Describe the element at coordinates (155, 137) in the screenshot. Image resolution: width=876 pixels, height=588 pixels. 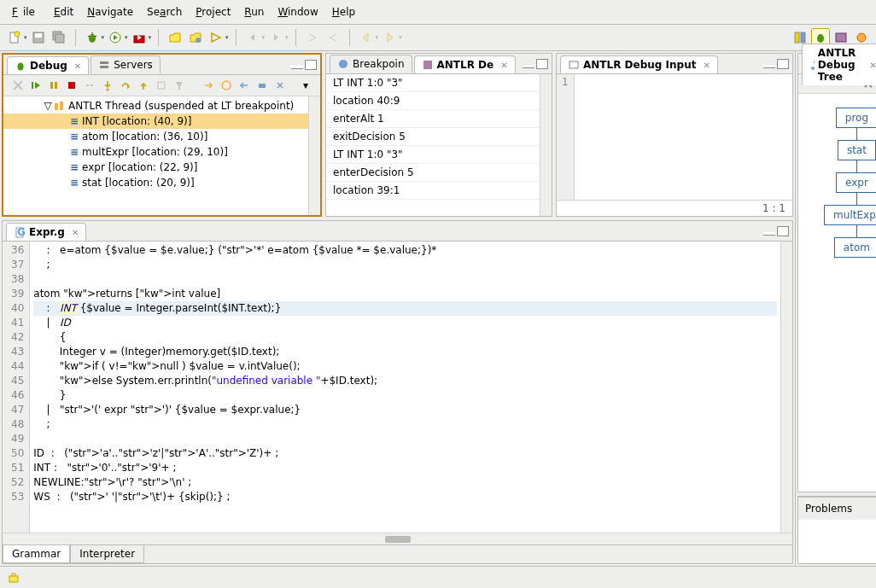
I see `stack-frame-row: ≡atom [location: (31, 9)]` at that location.